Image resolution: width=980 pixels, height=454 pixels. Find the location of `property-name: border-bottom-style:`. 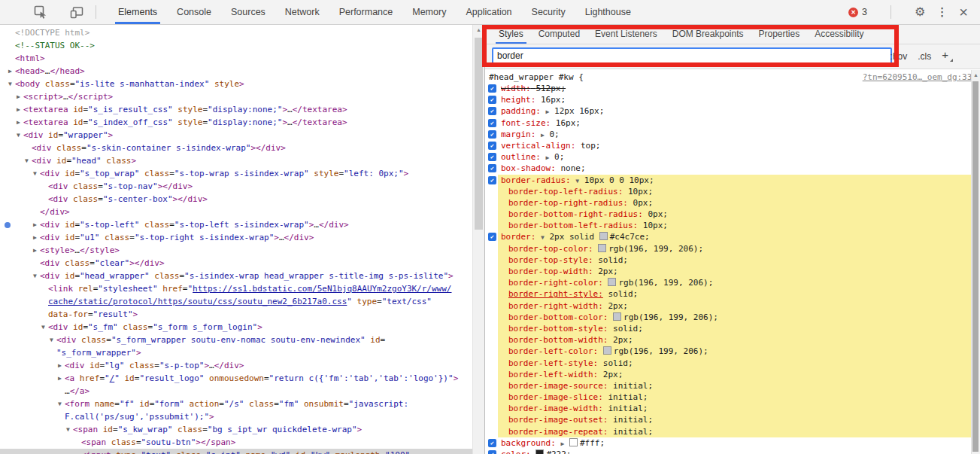

property-name: border-bottom-style: is located at coordinates (558, 328).